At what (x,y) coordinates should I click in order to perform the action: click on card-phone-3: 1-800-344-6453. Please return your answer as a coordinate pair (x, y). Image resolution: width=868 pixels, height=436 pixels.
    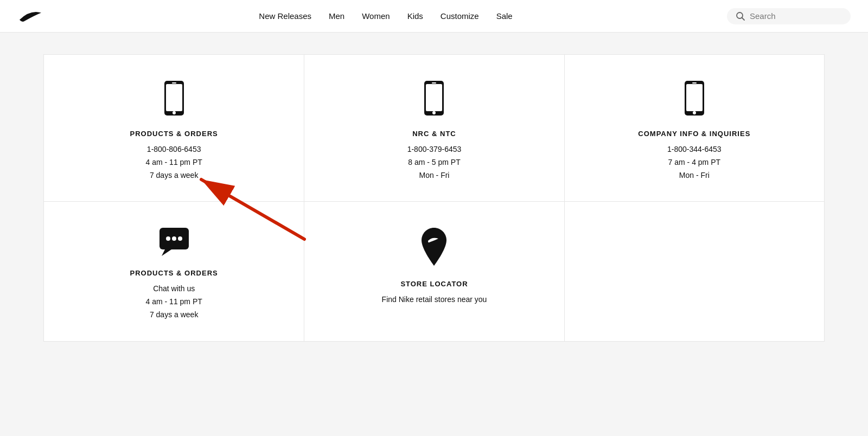
    Looking at the image, I should click on (694, 150).